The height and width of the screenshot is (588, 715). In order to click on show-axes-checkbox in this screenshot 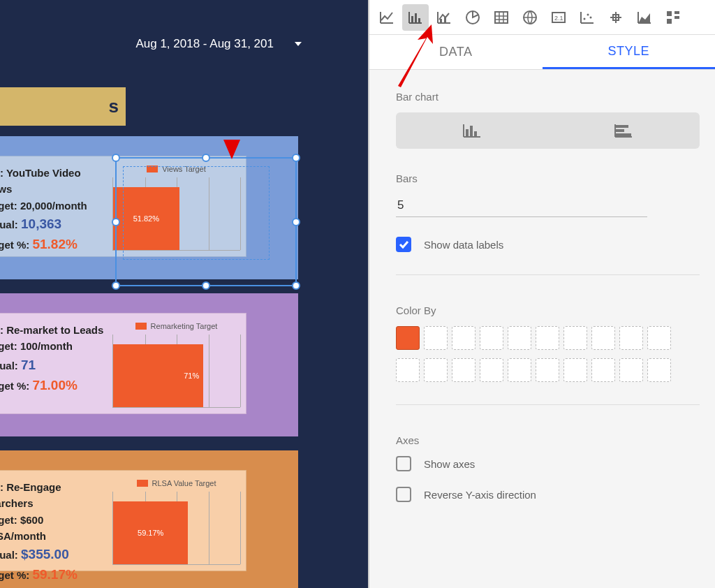, I will do `click(404, 464)`.